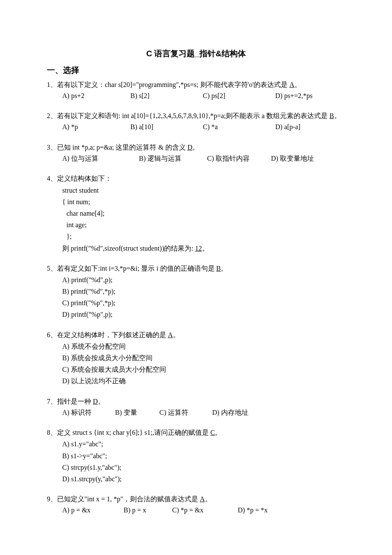  Describe the element at coordinates (202, 499) in the screenshot. I see `q9-answer: A` at that location.